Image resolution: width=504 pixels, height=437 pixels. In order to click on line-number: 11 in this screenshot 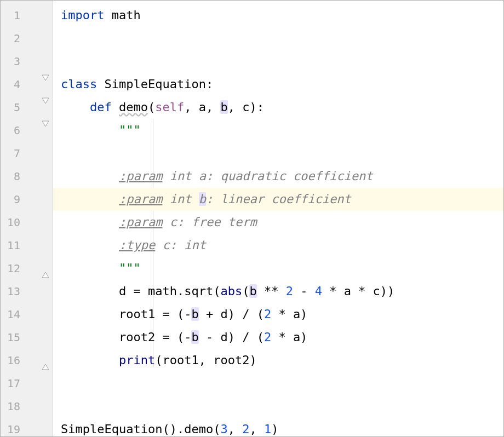, I will do `click(13, 245)`.